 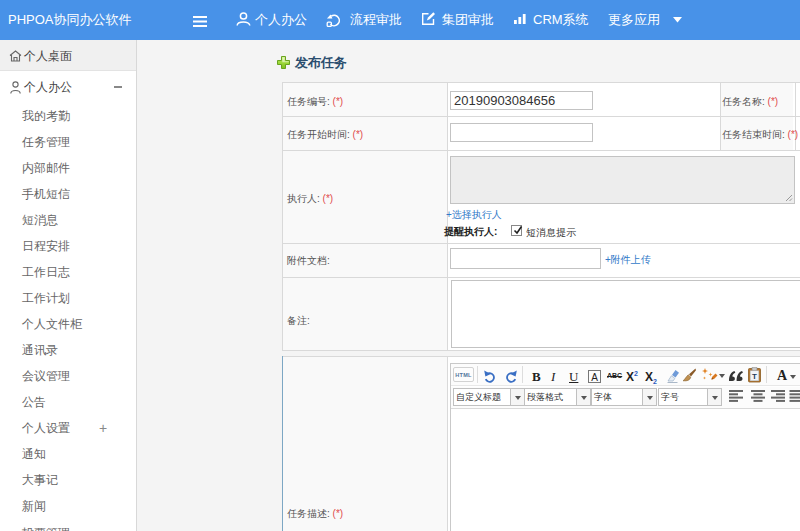 I want to click on svg-text: T, so click(x=754, y=376).